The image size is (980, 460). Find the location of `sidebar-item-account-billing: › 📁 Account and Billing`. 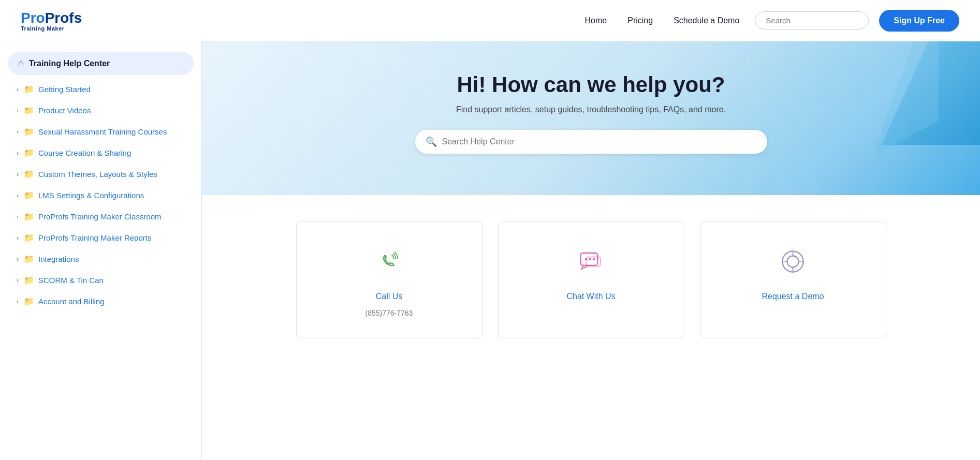

sidebar-item-account-billing: › 📁 Account and Billing is located at coordinates (100, 301).